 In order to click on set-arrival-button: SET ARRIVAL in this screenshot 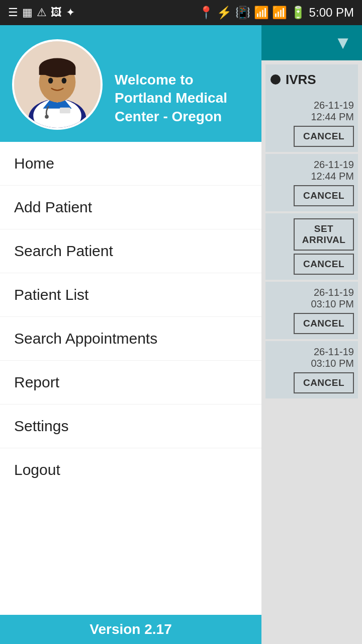, I will do `click(324, 234)`.